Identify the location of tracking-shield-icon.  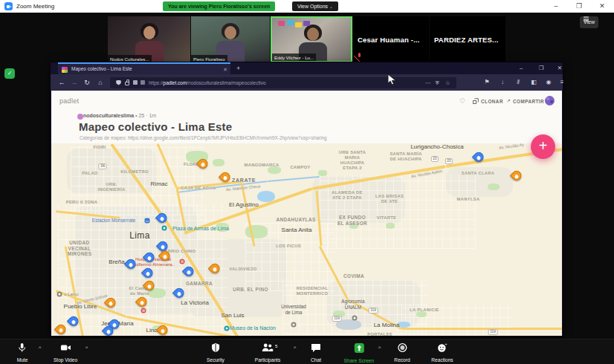
(119, 83).